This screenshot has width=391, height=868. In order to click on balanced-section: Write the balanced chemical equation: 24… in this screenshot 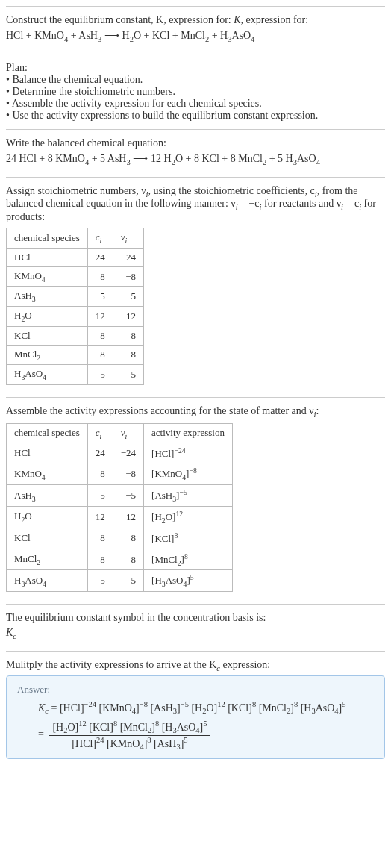, I will do `click(196, 153)`.